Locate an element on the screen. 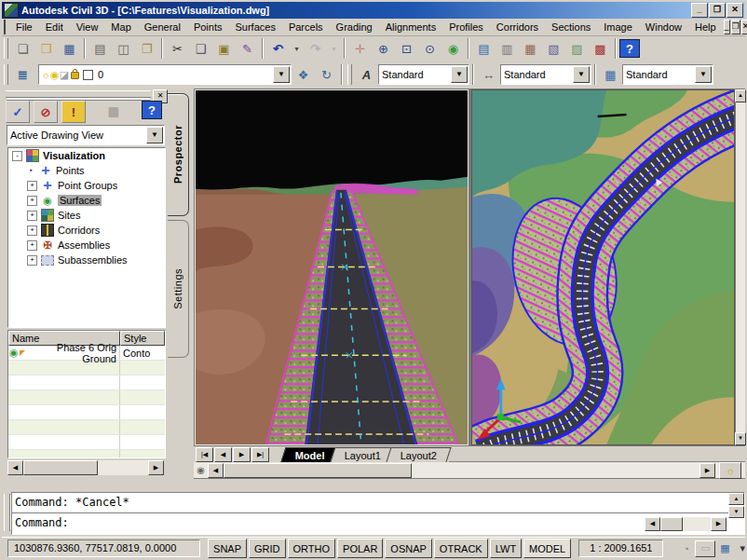  help-icon: ? is located at coordinates (630, 48).